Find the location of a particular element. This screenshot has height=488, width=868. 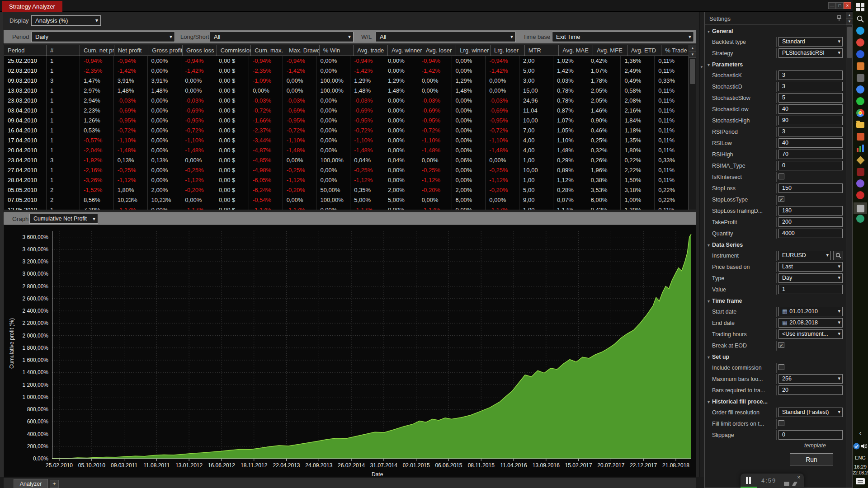

text-input: 4000 is located at coordinates (811, 233).